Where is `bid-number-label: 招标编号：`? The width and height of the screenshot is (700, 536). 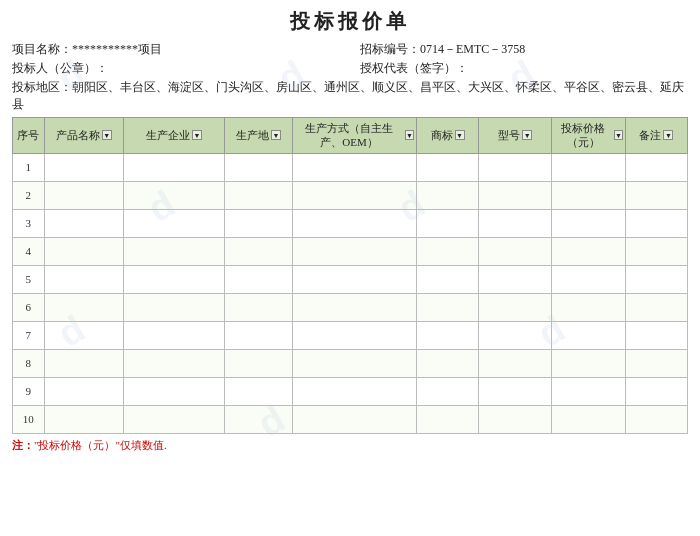
bid-number-label: 招标编号： is located at coordinates (390, 49).